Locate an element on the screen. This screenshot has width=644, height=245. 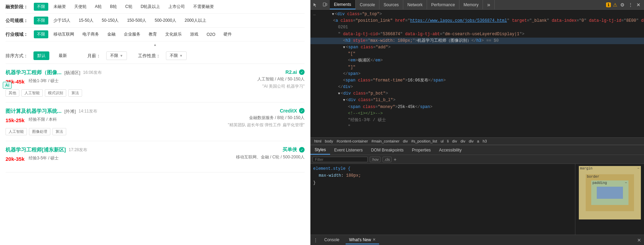
breadcrumb-li: li is located at coordinates (448, 141).